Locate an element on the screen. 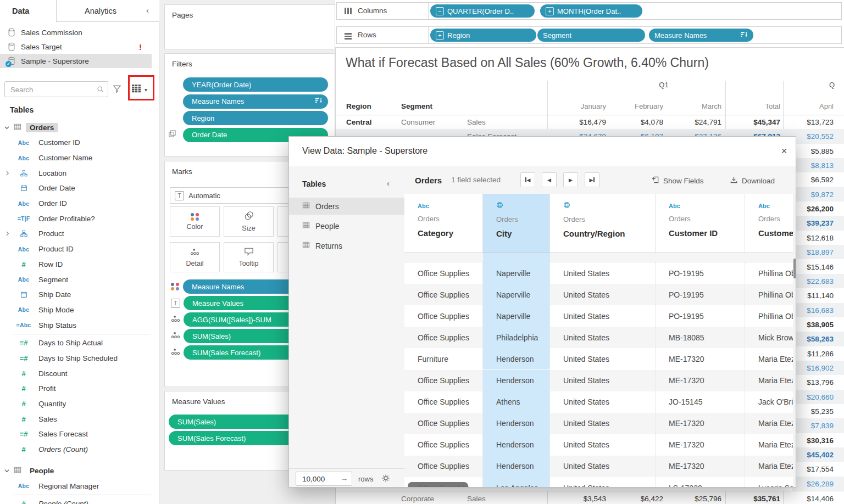 This screenshot has width=844, height=504. field-item: AbcOrder ID is located at coordinates (79, 204).